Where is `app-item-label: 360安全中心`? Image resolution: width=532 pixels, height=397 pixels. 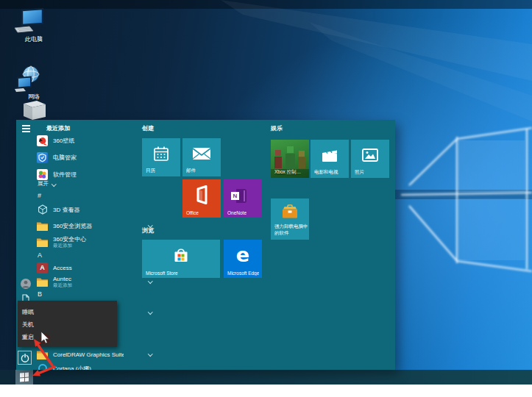
app-item-label: 360安全中心 is located at coordinates (69, 240).